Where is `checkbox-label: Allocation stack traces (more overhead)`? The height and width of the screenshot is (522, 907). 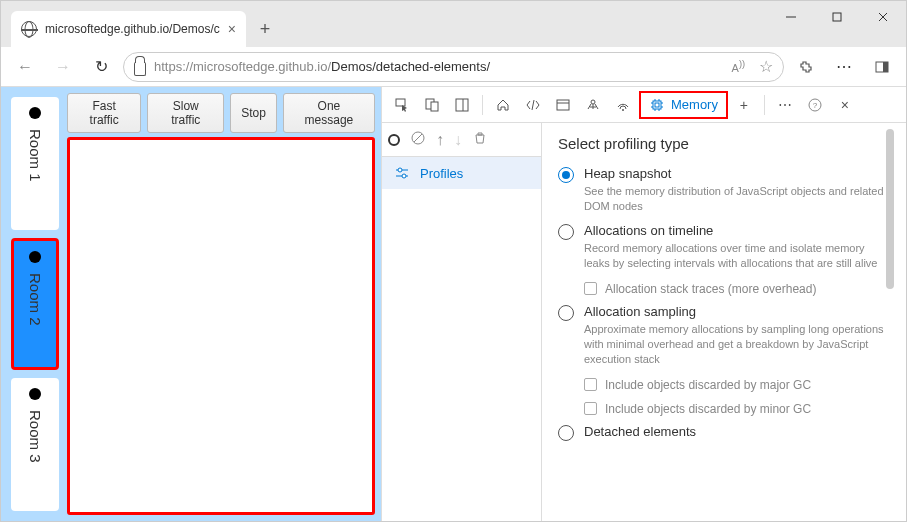 checkbox-label: Allocation stack traces (more overhead) is located at coordinates (710, 289).